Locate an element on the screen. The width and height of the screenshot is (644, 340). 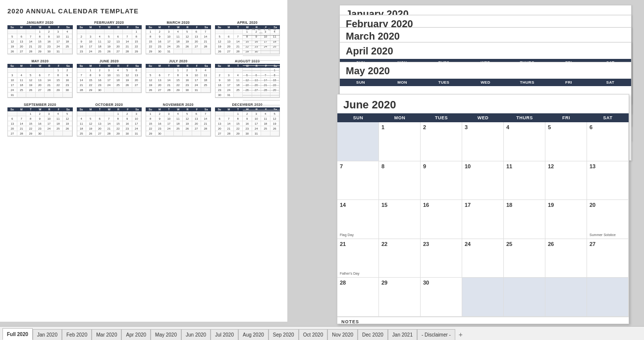
tab-oct-2020: Oct 2020 is located at coordinates (313, 335).